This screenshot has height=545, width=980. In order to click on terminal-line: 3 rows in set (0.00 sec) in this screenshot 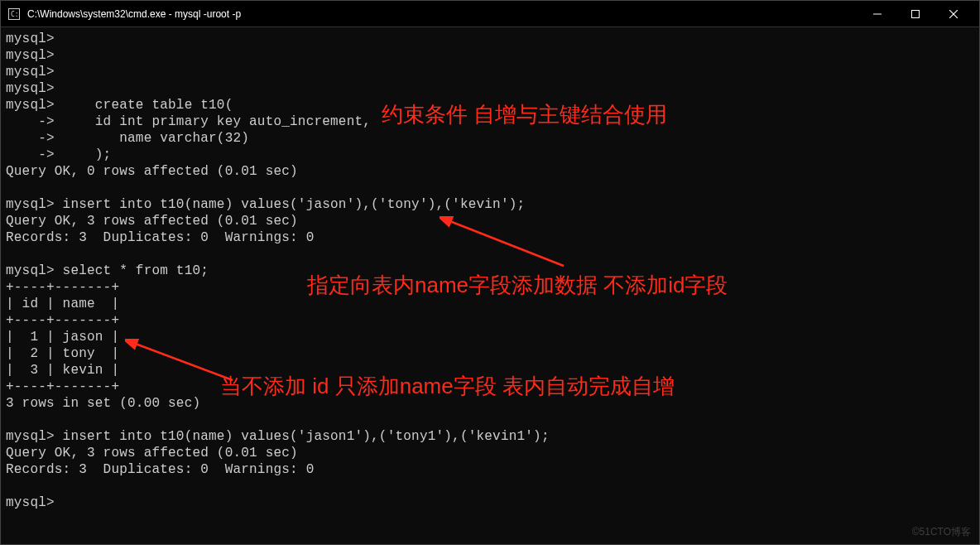, I will do `click(103, 403)`.